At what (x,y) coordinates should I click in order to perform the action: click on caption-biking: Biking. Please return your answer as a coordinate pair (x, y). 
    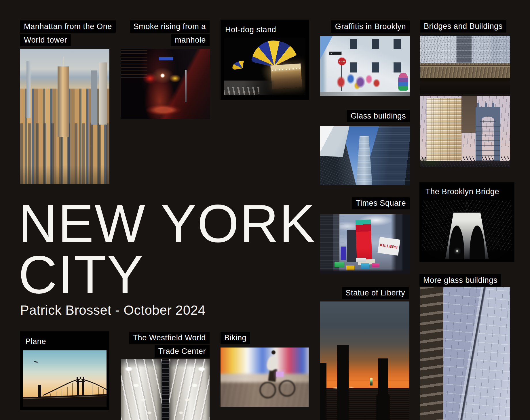
    Looking at the image, I should click on (235, 338).